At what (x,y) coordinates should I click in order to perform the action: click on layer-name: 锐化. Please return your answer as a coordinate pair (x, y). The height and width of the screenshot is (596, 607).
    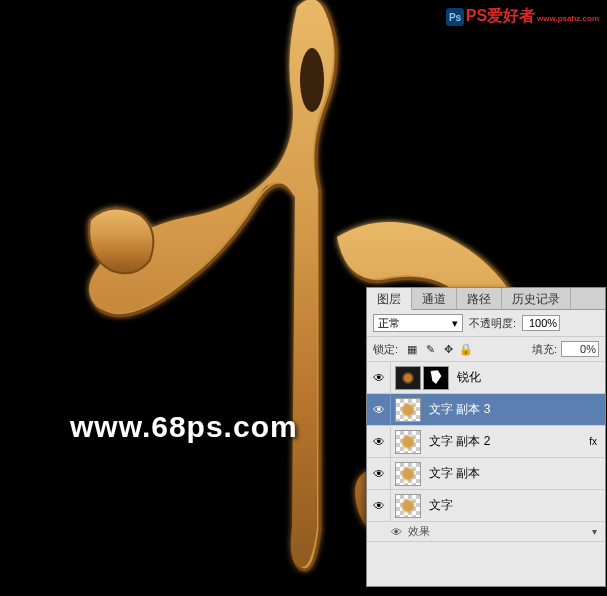
    Looking at the image, I should click on (467, 378).